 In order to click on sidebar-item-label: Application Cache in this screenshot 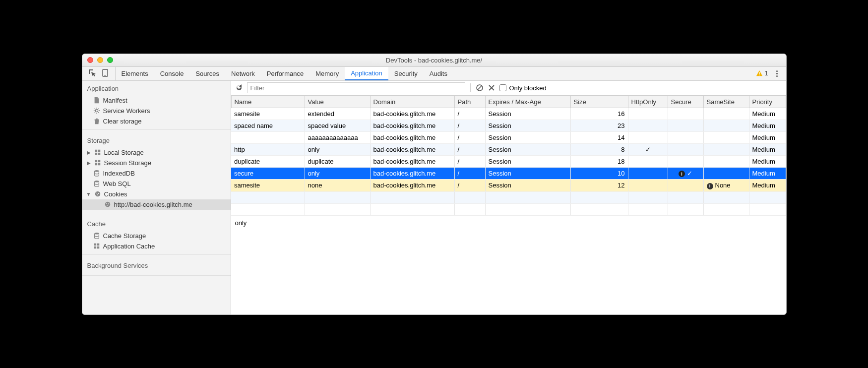, I will do `click(129, 246)`.